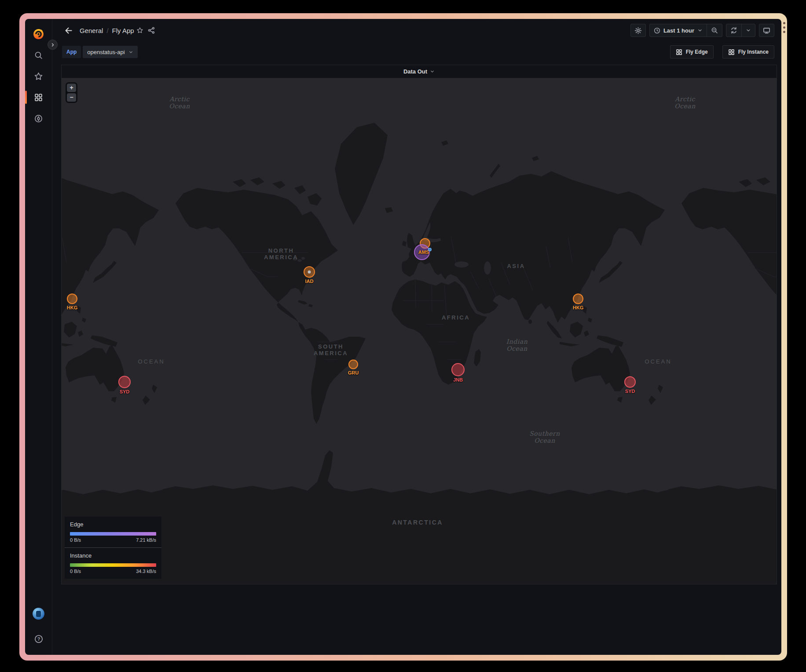  I want to click on back-arrow-icon, so click(68, 30).